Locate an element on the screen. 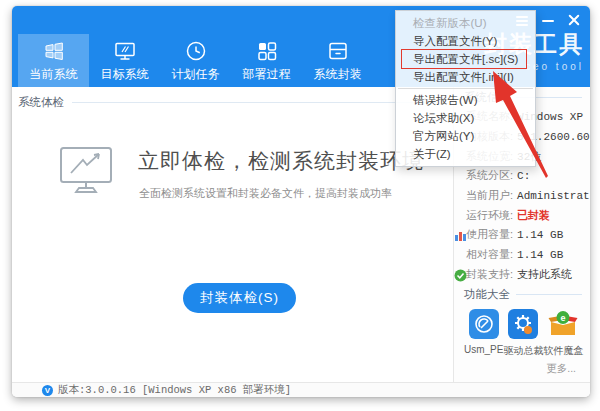 The height and width of the screenshot is (411, 600). version-text: 版本:3.0.0.16 [Windows XP x86 部署环境] is located at coordinates (174, 390).